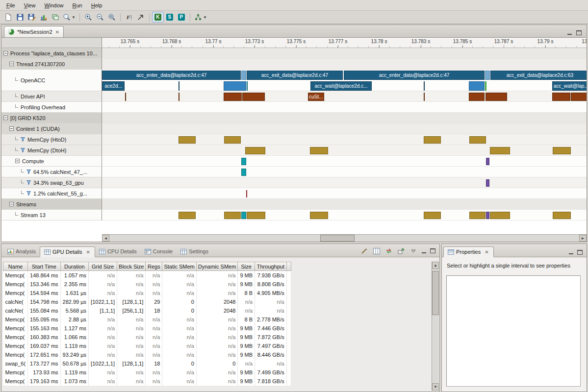 The image size is (588, 392). Describe the element at coordinates (52, 183) in the screenshot. I see `timeline-row-label: 34.3% swap_63_gpu` at that location.